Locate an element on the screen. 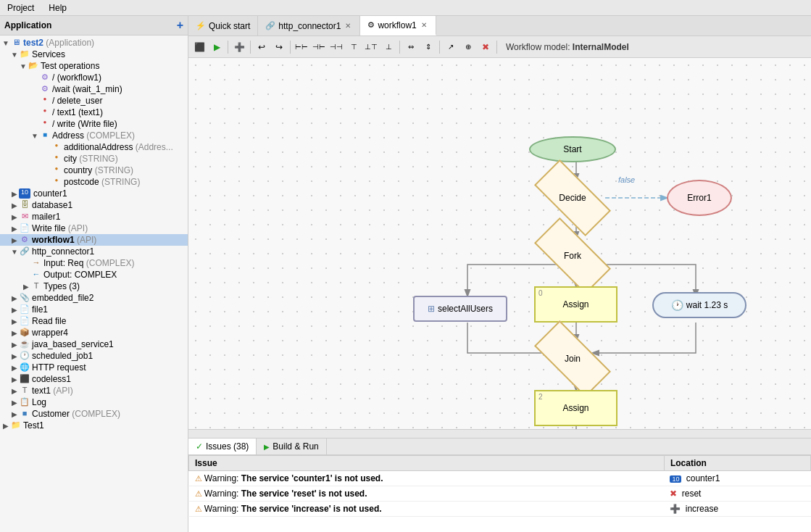 The image size is (811, 532). issues-table: Issue Location ⚠ Warning: The service 'c… is located at coordinates (500, 486).